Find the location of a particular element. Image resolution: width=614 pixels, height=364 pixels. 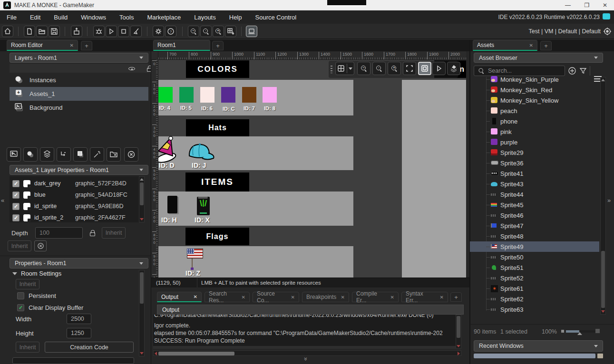

canvas-zoom-reset-button: · is located at coordinates (379, 68).